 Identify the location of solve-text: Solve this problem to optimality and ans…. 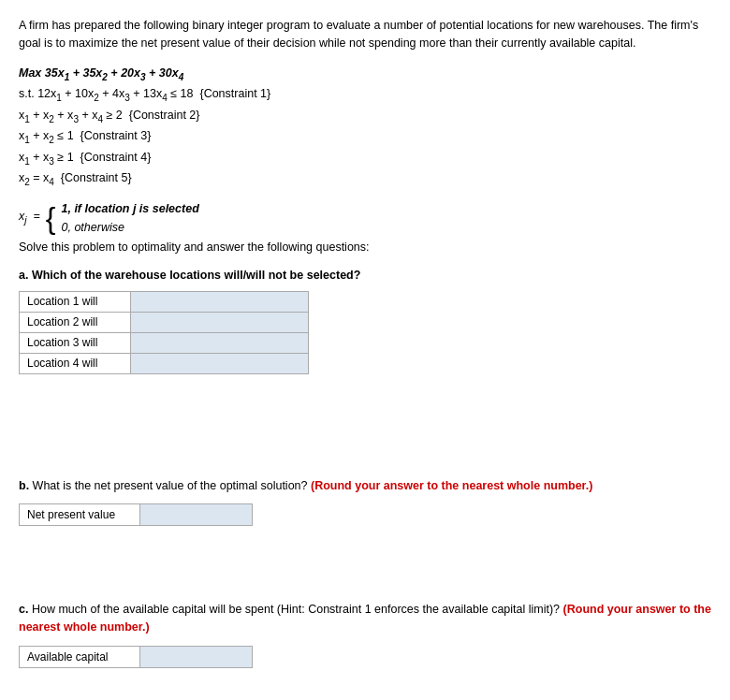
(365, 247).